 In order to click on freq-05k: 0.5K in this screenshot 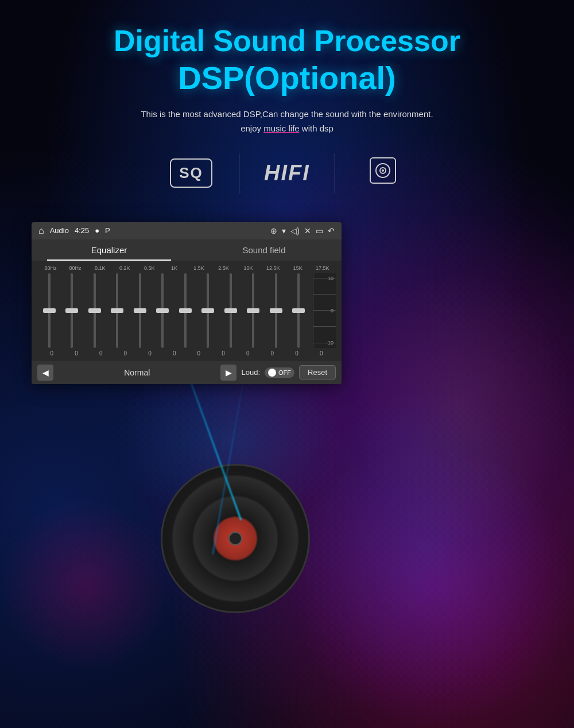, I will do `click(149, 268)`.